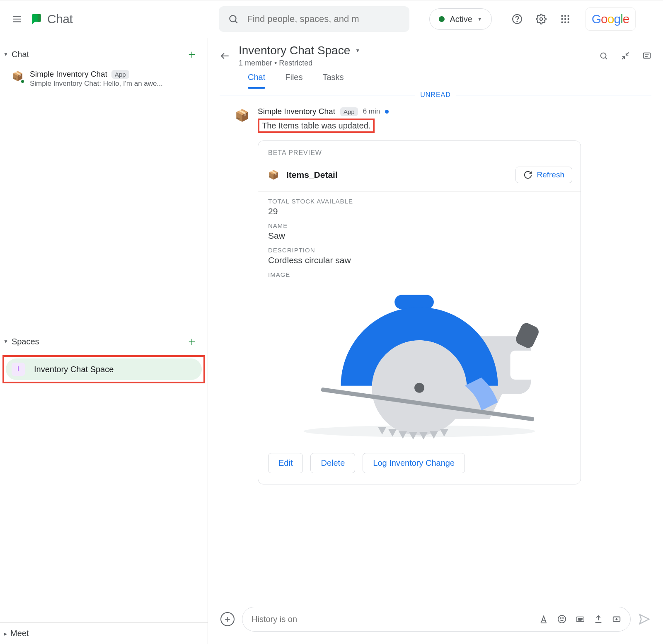 Image resolution: width=663 pixels, height=644 pixels. I want to click on meet-section-label: Meet, so click(19, 633).